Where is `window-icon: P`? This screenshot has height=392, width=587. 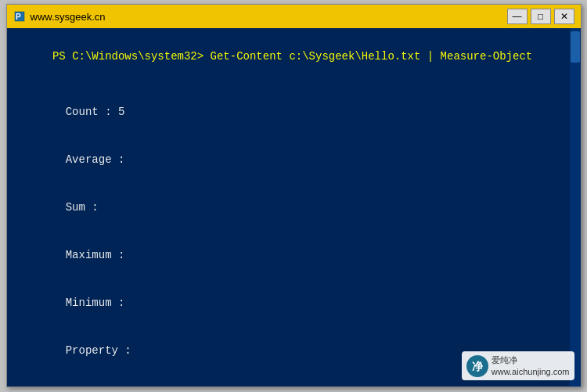
window-icon: P is located at coordinates (20, 16).